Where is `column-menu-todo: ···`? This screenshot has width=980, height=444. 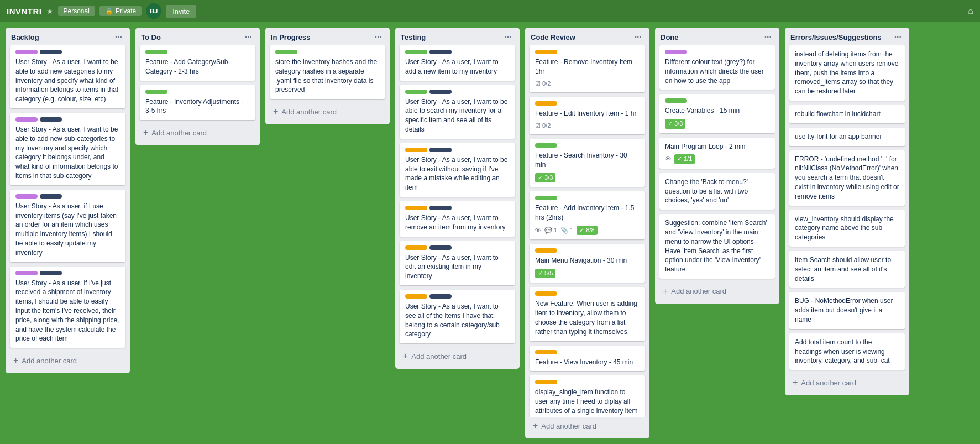
column-menu-todo: ··· is located at coordinates (249, 37).